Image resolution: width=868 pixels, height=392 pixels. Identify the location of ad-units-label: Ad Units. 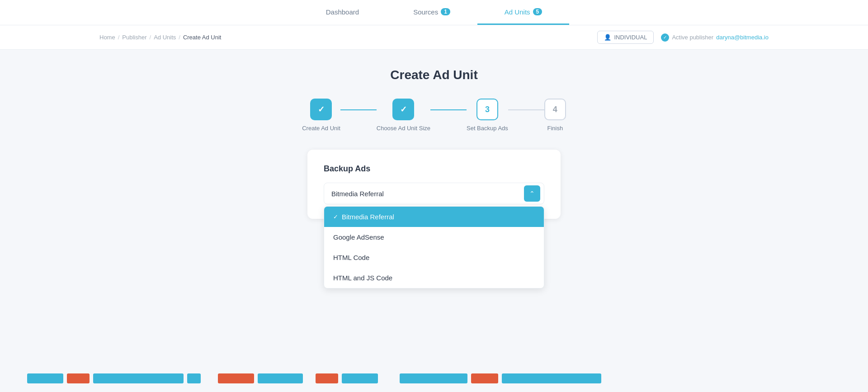
(517, 12).